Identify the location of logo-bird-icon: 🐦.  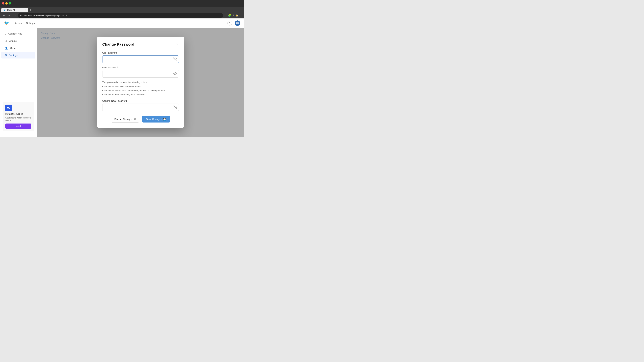
(6, 23).